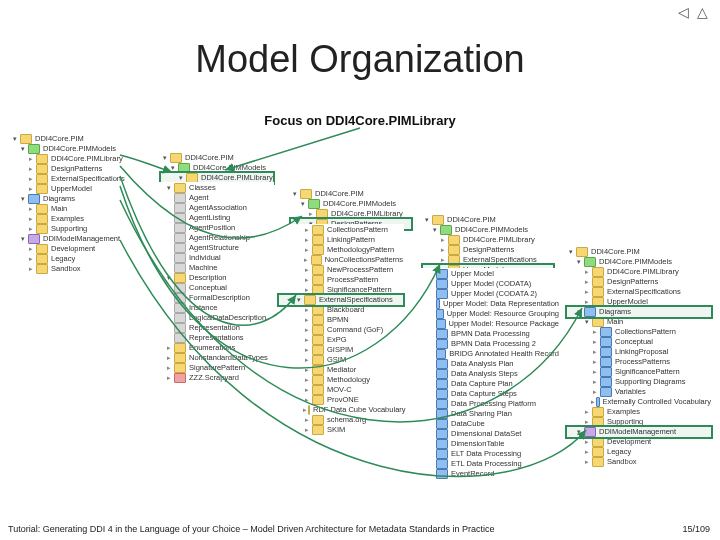 The width and height of the screenshot is (720, 540). Describe the element at coordinates (468, 424) in the screenshot. I see `tree-item: DataCube` at that location.